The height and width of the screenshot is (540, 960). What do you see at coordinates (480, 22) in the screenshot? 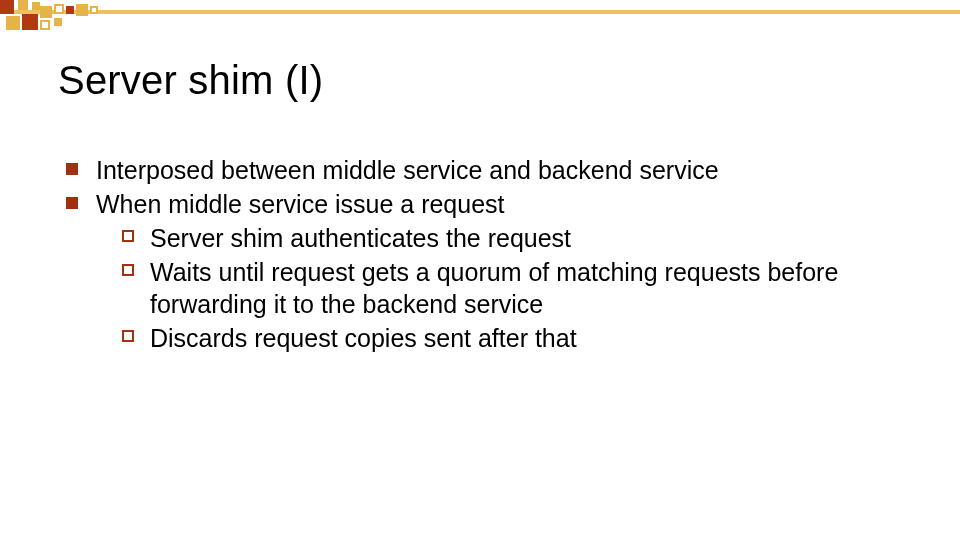
I see `slide-deco` at bounding box center [480, 22].